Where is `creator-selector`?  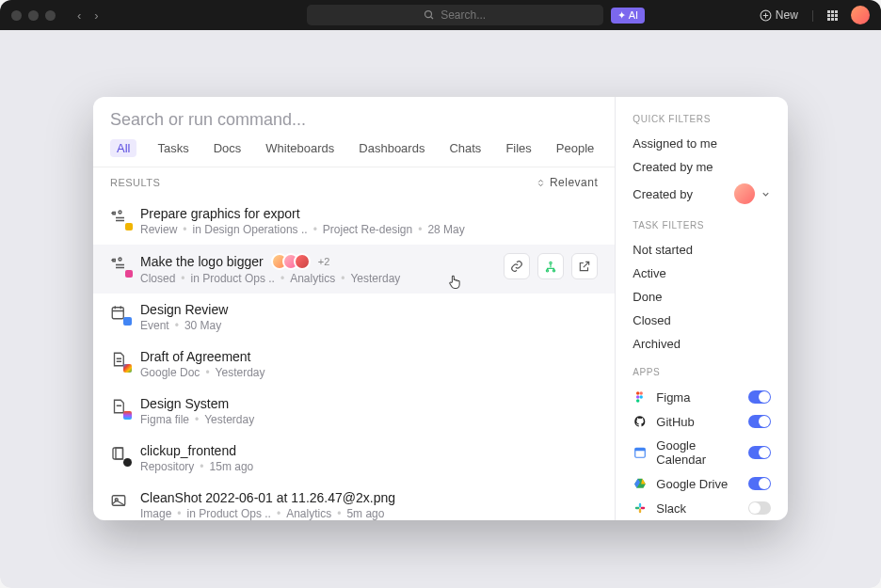 creator-selector is located at coordinates (753, 194).